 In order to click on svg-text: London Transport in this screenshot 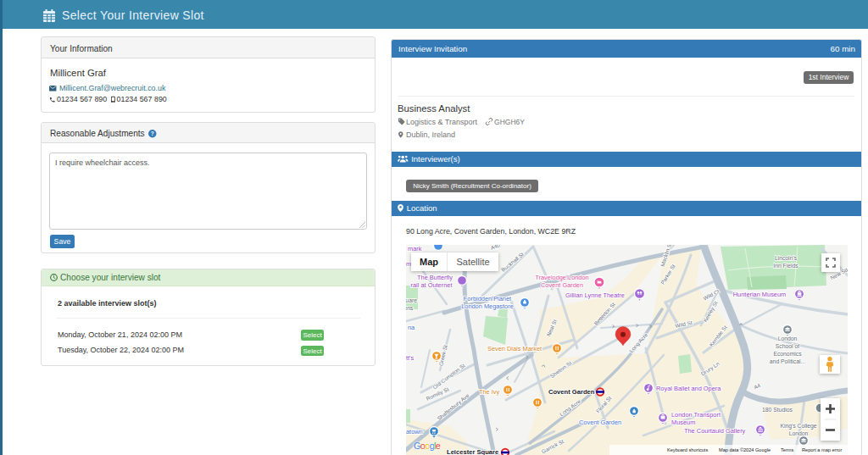, I will do `click(696, 415)`.